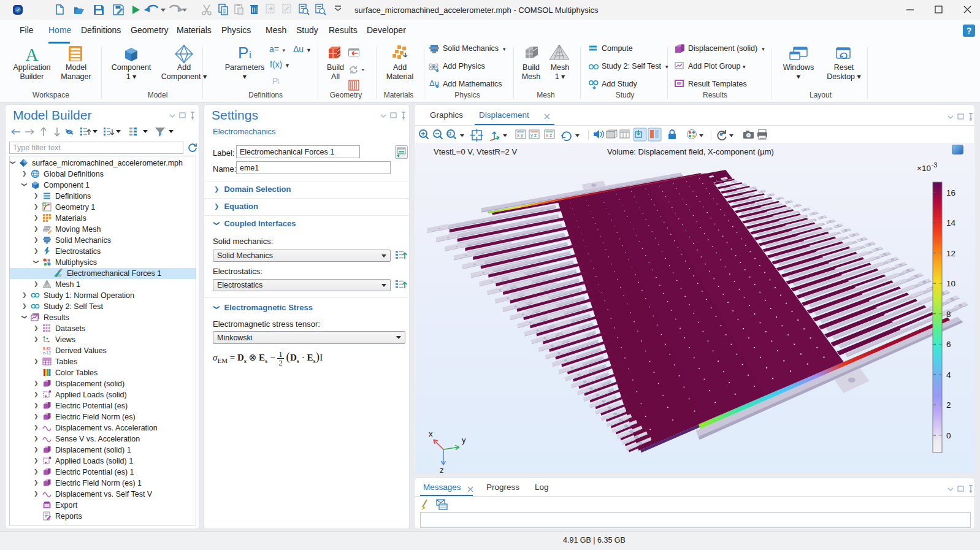 This screenshot has height=550, width=980. Describe the element at coordinates (949, 345) in the screenshot. I see `svg-text: 6` at that location.